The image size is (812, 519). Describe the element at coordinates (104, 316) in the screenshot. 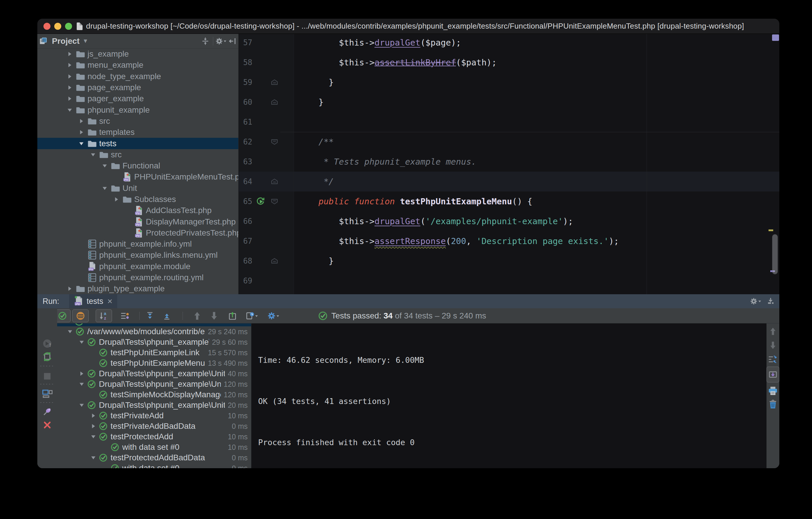

I see `sort-alphabetically-toggle: az` at that location.